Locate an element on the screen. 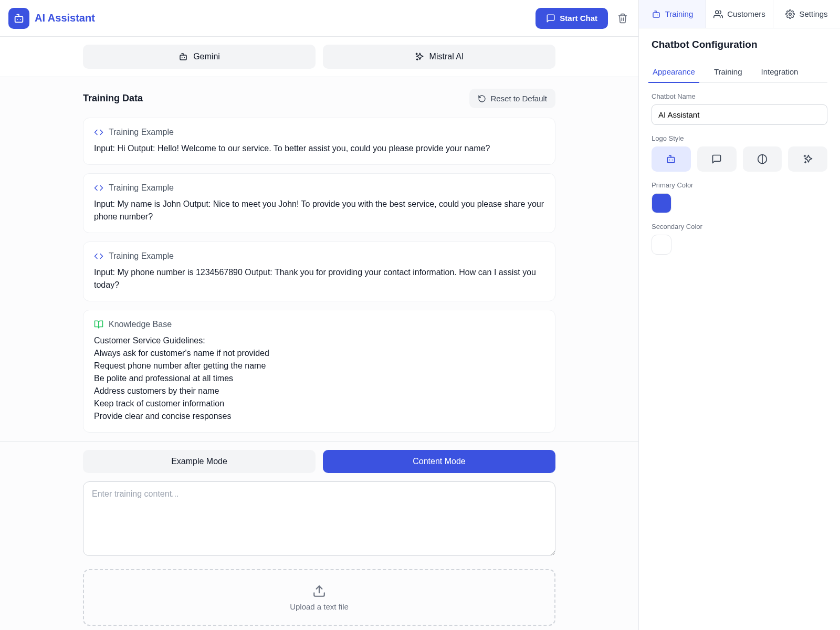  users-icon is located at coordinates (718, 14).